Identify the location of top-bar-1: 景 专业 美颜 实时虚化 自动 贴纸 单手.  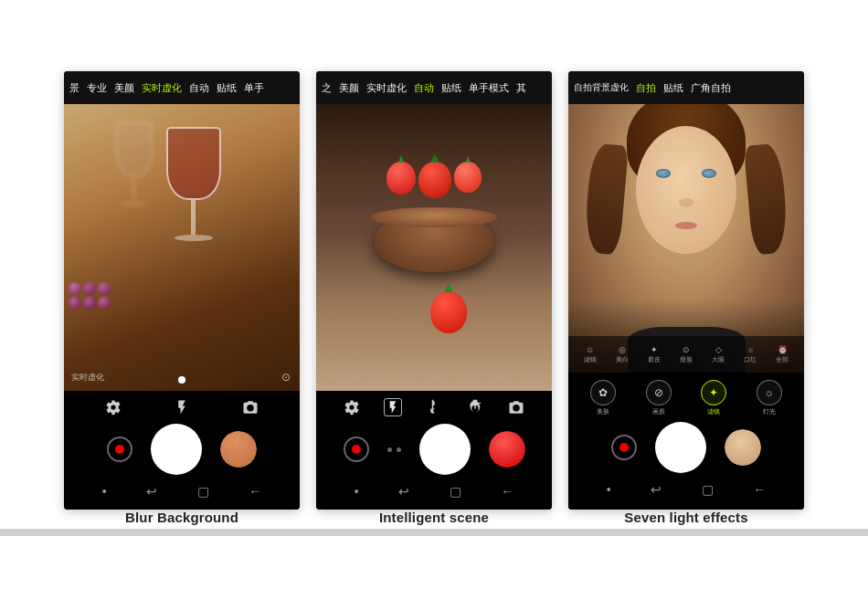
(182, 88).